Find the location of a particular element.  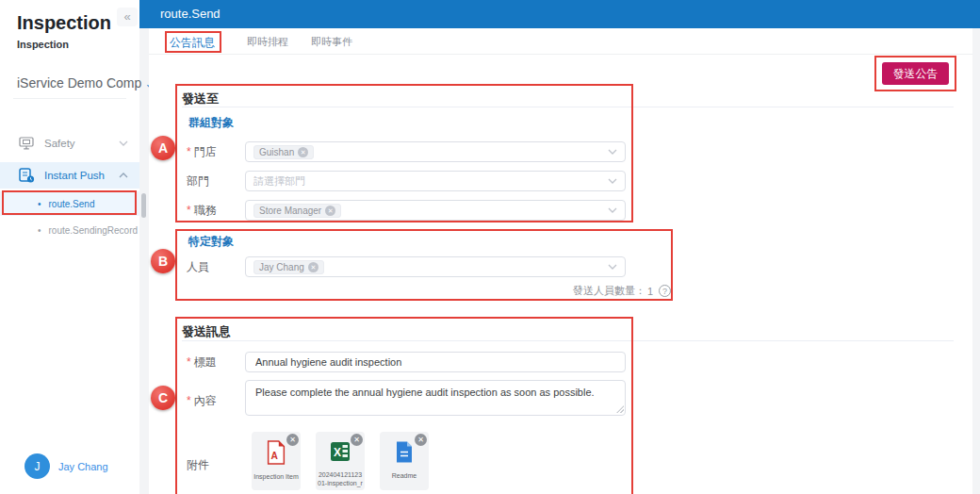

sidebar-subitem-label: route.SendingRecord is located at coordinates (94, 230).